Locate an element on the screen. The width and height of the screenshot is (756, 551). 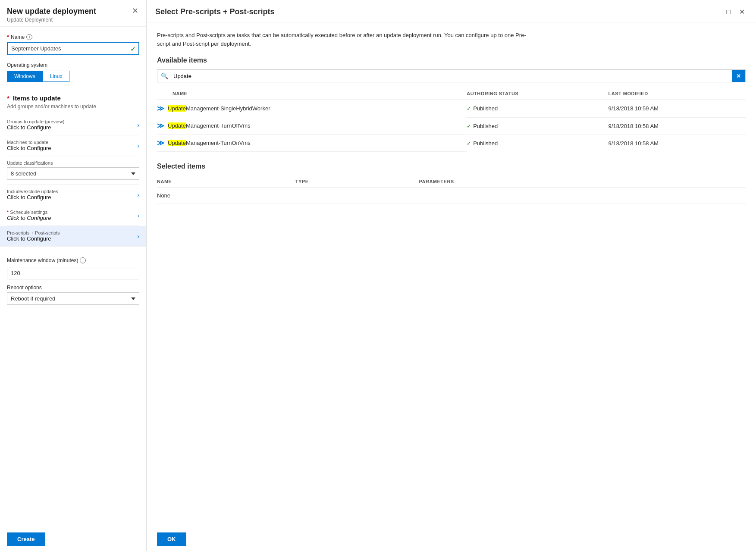
os-windows-button: Windows is located at coordinates (25, 76).